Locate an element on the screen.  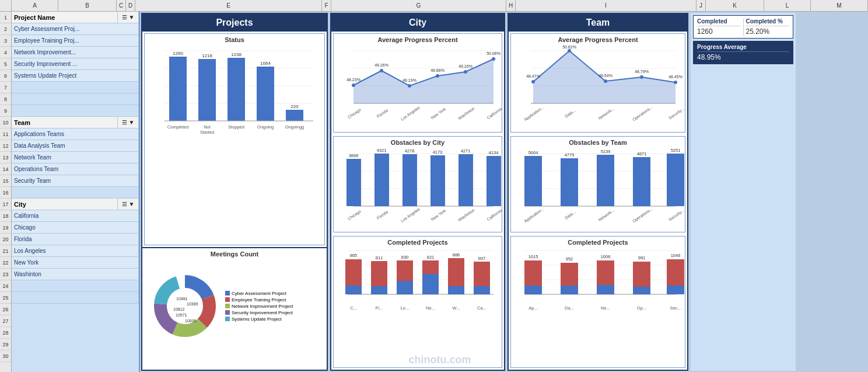
row-1: 1 is located at coordinates (6, 18).